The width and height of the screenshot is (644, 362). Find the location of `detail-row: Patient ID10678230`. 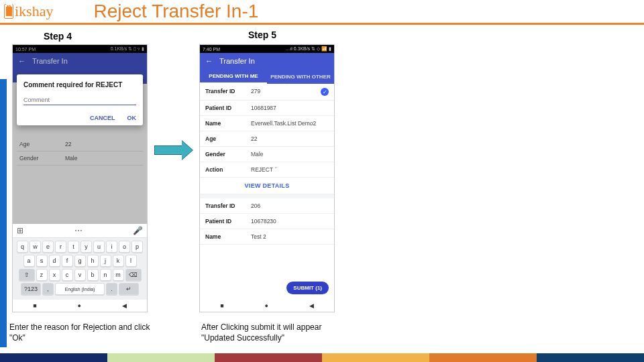

detail-row: Patient ID10678230 is located at coordinates (267, 221).